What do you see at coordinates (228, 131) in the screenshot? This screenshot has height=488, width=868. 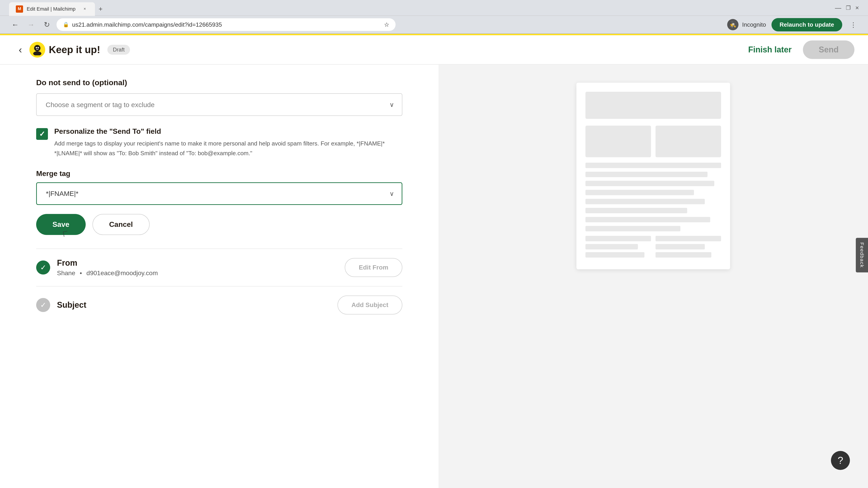 I see `personalize-title: Personalize the "Send To" field` at bounding box center [228, 131].